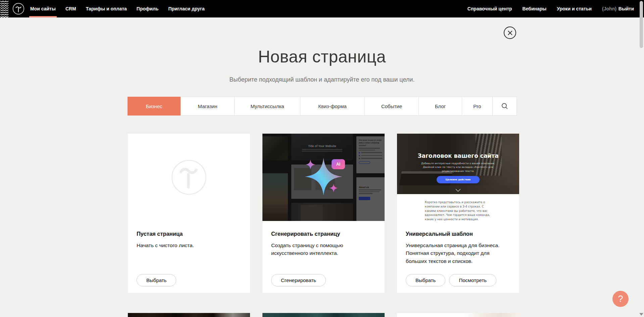 Image resolution: width=644 pixels, height=317 pixels. Describe the element at coordinates (322, 80) in the screenshot. I see `page-subtitle: Выберите подходящий шаблон и адаптируйте…` at that location.